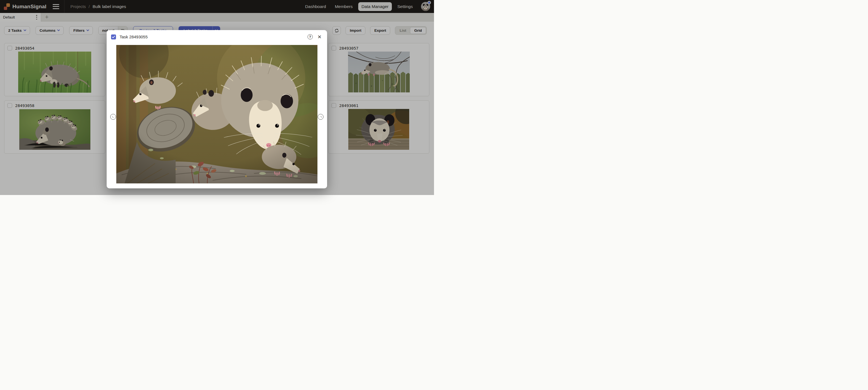  I want to click on modal-header: Task 28493055 ? ✕, so click(217, 35).